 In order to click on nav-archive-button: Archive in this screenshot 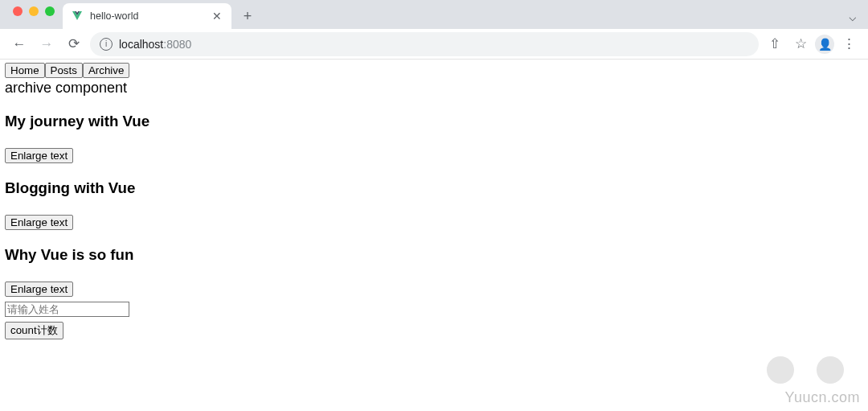, I will do `click(106, 71)`.